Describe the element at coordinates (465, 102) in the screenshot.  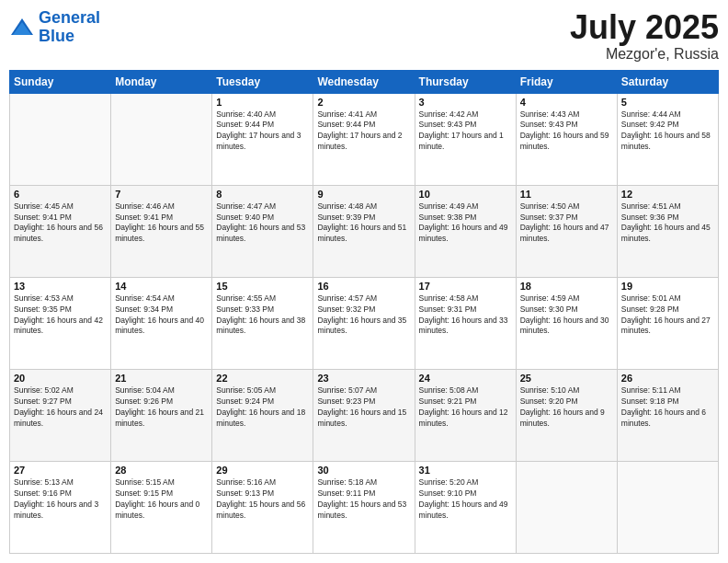
I see `day-number: 3` at that location.